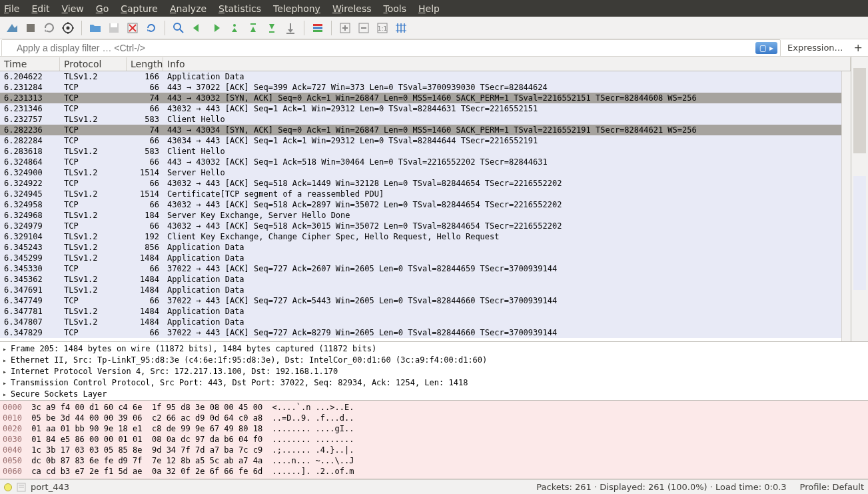 This screenshot has width=868, height=494. I want to click on hex-line: 0030 01 84 e5 86 00 00 01 01 08 0a dc 97…, so click(434, 439).